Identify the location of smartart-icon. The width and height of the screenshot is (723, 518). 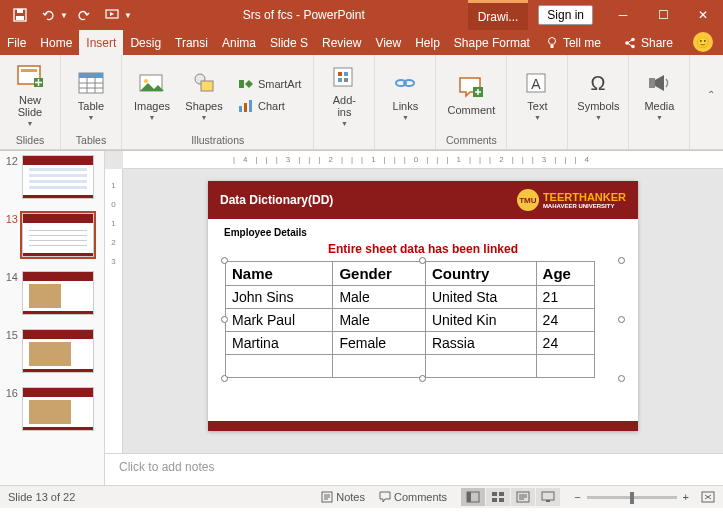
(246, 84).